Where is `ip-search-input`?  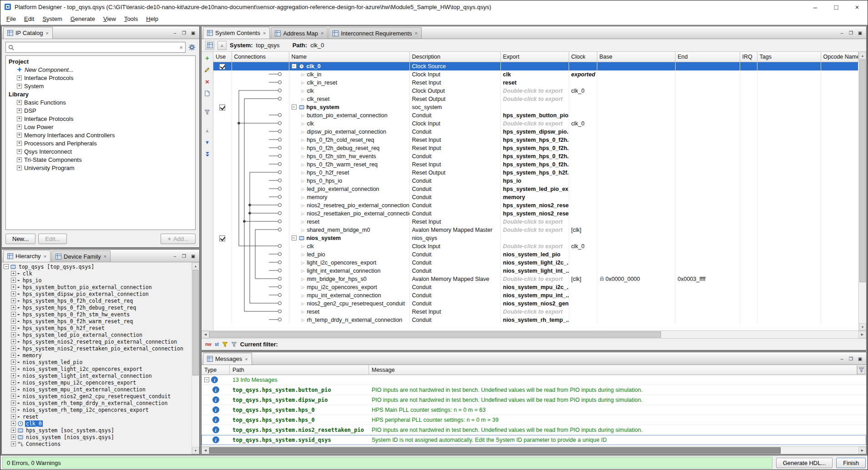 ip-search-input is located at coordinates (96, 47).